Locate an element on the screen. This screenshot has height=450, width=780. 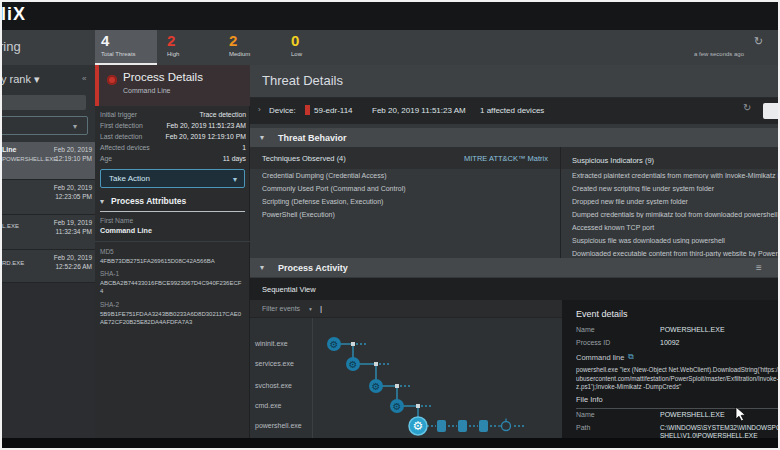
field-value: 11 days is located at coordinates (234, 158).